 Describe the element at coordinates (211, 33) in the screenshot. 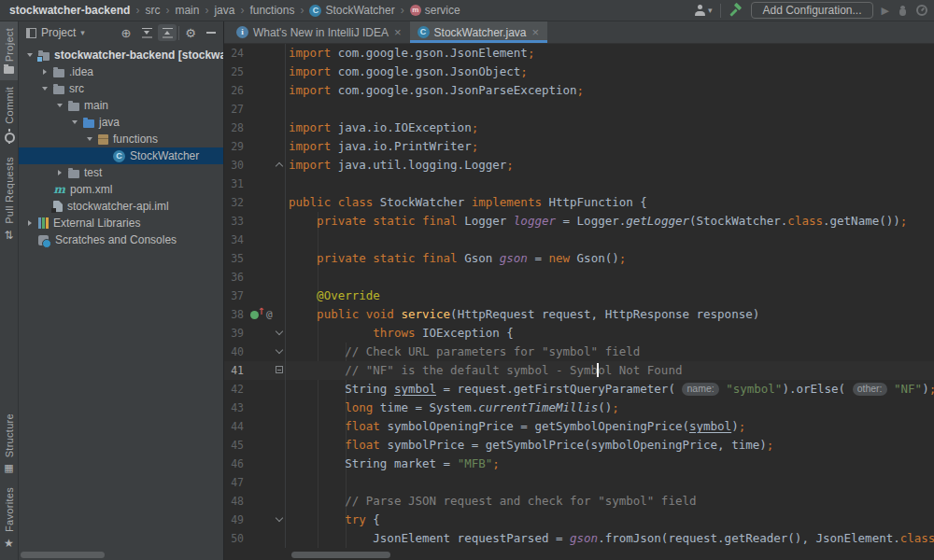

I see `hide-button` at that location.